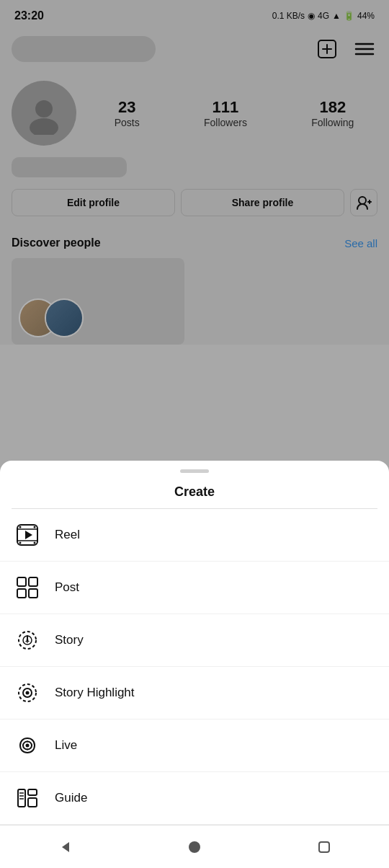 This screenshot has width=389, height=868. I want to click on story-highlight-icon, so click(27, 693).